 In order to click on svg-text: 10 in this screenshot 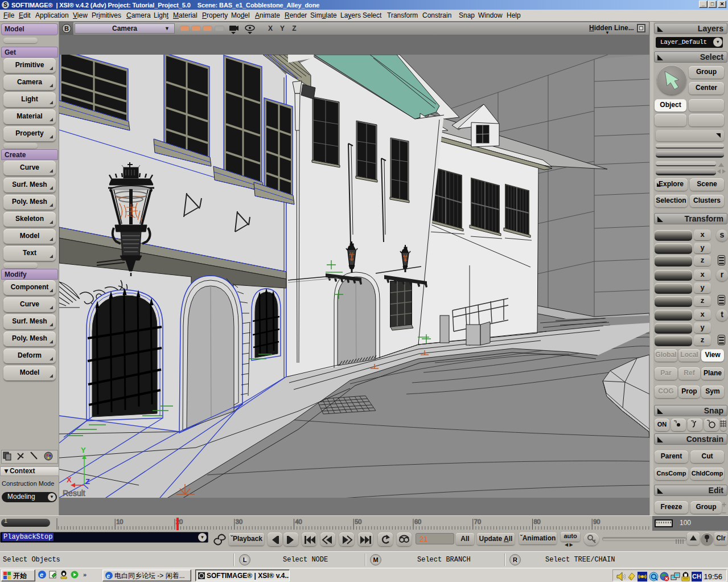, I will do `click(120, 522)`.